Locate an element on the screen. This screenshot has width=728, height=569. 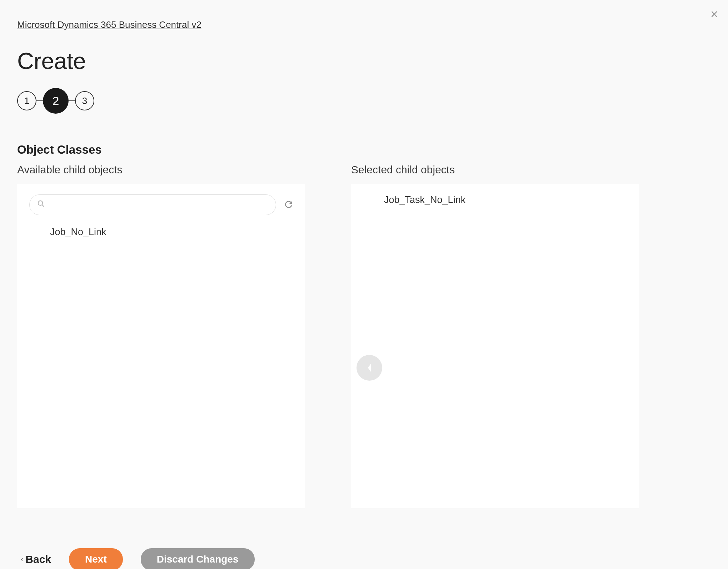
search-input is located at coordinates (153, 205).